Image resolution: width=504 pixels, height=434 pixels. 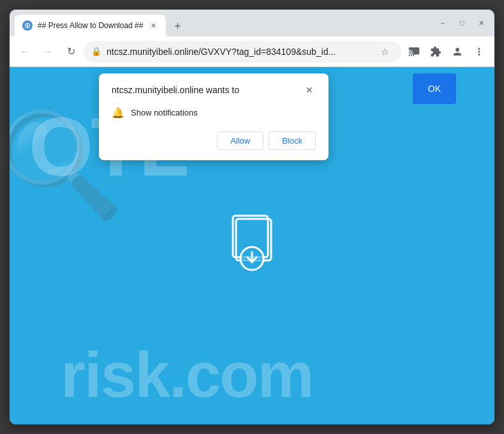 What do you see at coordinates (214, 90) in the screenshot?
I see `dialog-header: ntcsz.munityibeli.online wants to ✕` at bounding box center [214, 90].